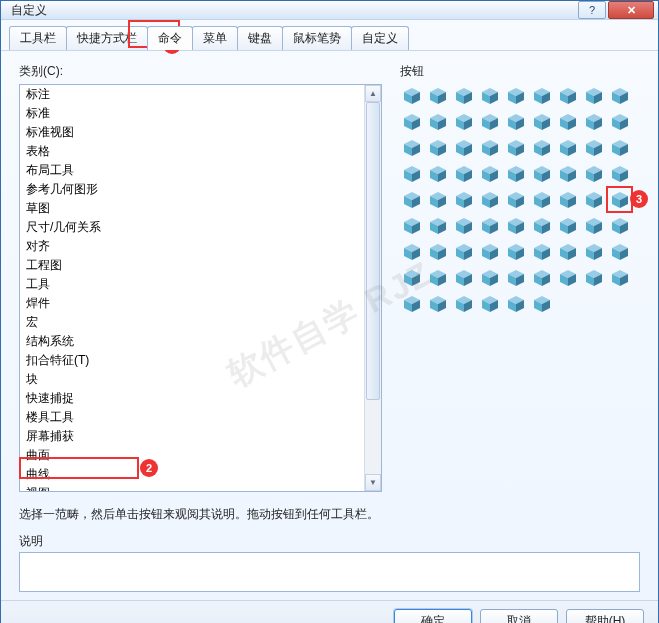 This screenshot has width=659, height=623. Describe the element at coordinates (594, 278) in the screenshot. I see `tool-71-icon` at that location.